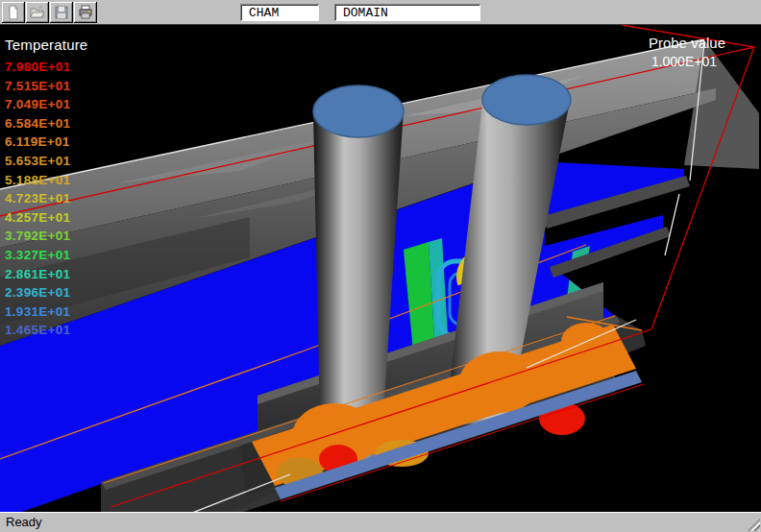 The image size is (761, 532). I want to click on cham-field, so click(280, 12).